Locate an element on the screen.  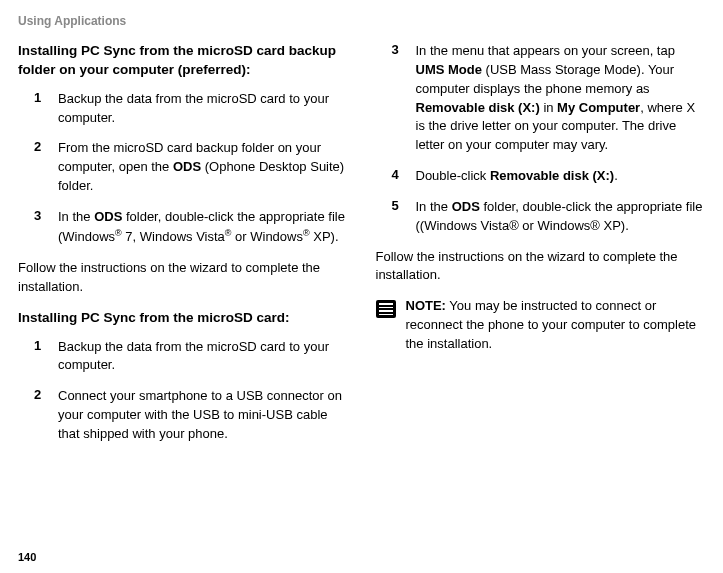
bold-text: UMS Mode is located at coordinates (449, 70).